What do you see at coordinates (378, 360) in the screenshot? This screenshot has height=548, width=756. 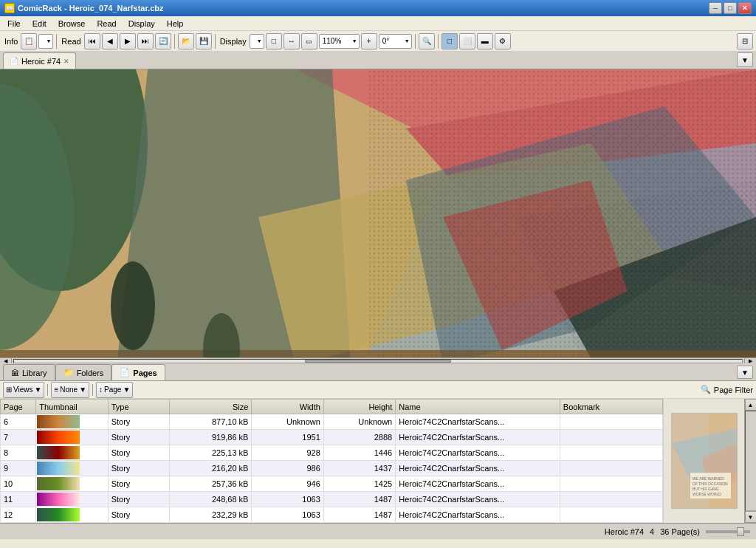 I see `viewer-scrollbar: ◀ ▶` at bounding box center [378, 360].